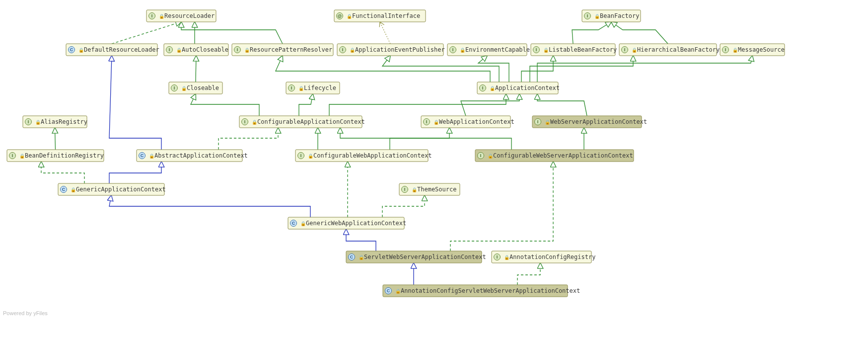 This screenshot has height=340, width=868. Describe the element at coordinates (320, 88) in the screenshot. I see `node-label: Lifecycle` at that location.